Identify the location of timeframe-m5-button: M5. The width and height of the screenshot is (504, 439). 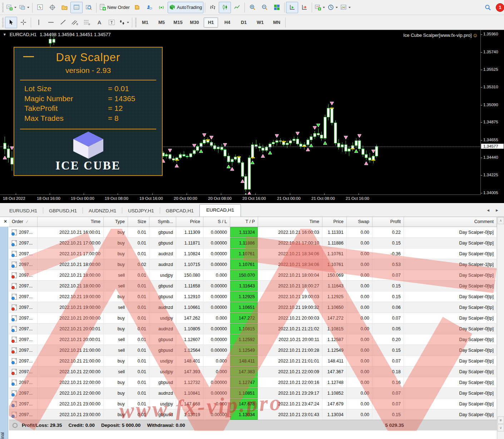
(162, 23).